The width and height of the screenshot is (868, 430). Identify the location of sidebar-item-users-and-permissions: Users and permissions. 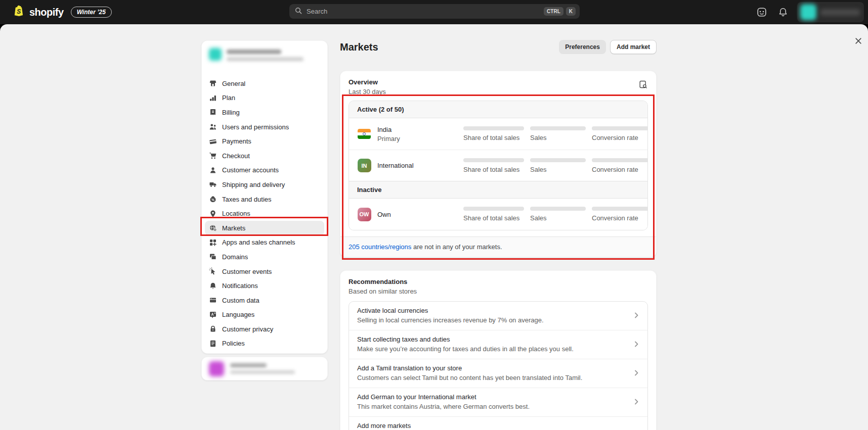
(265, 127).